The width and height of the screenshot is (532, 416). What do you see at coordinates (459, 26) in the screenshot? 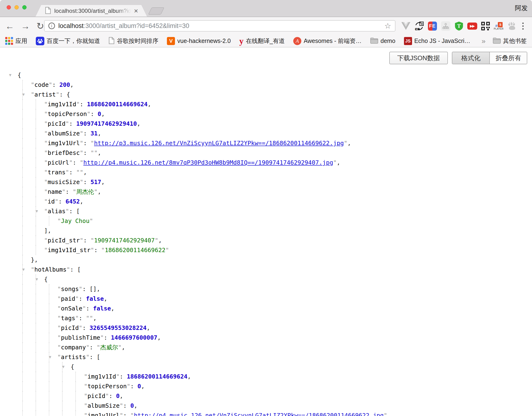
I see `tampermonkey-icon: T` at bounding box center [459, 26].